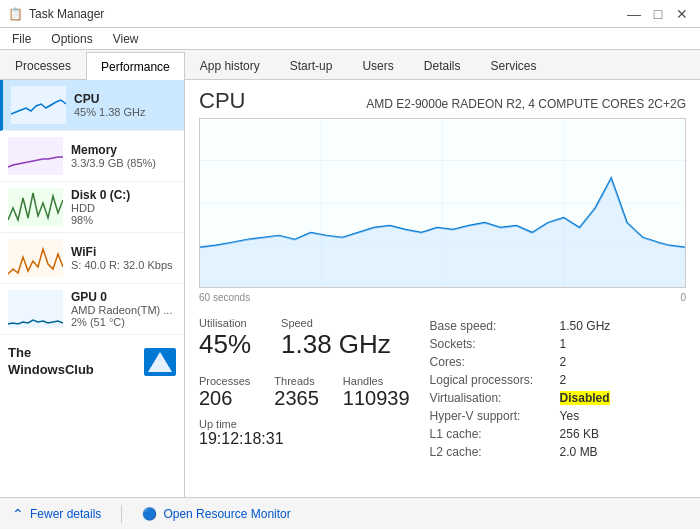  Describe the element at coordinates (558, 326) in the screenshot. I see `info-row-basespeed: Base speed: 1.50 GHz` at that location.